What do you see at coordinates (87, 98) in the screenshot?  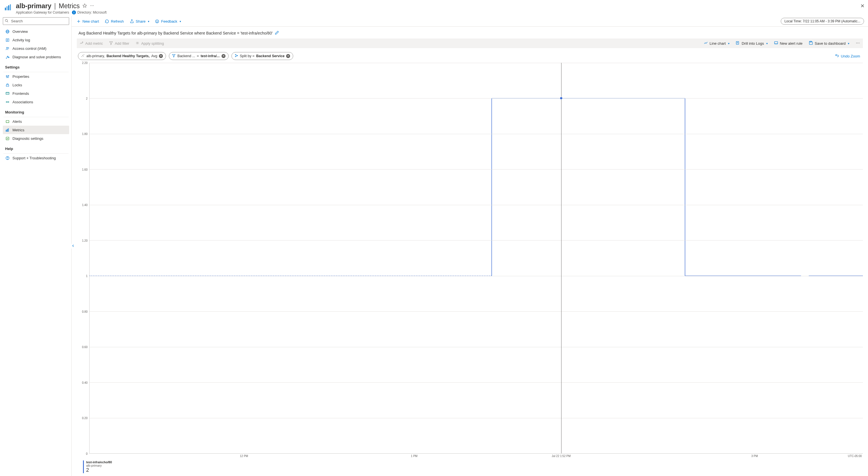 I see `y-tick-label: 2` at bounding box center [87, 98].